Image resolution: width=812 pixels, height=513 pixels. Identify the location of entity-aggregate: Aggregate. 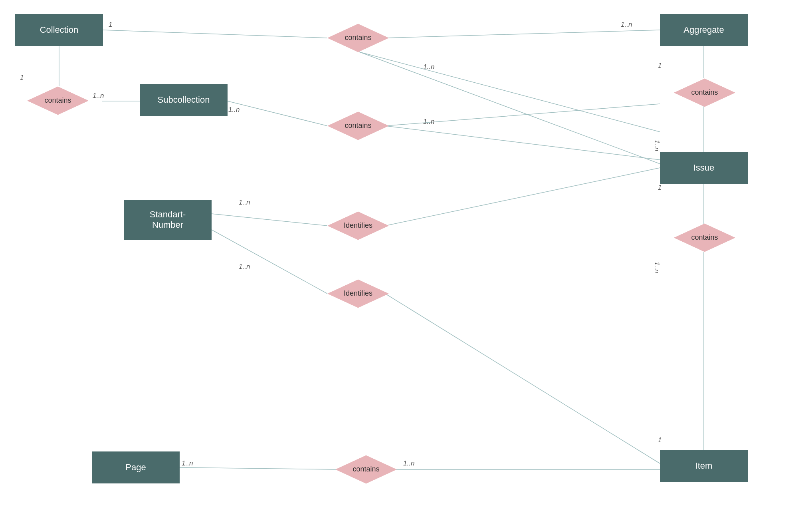
(704, 30).